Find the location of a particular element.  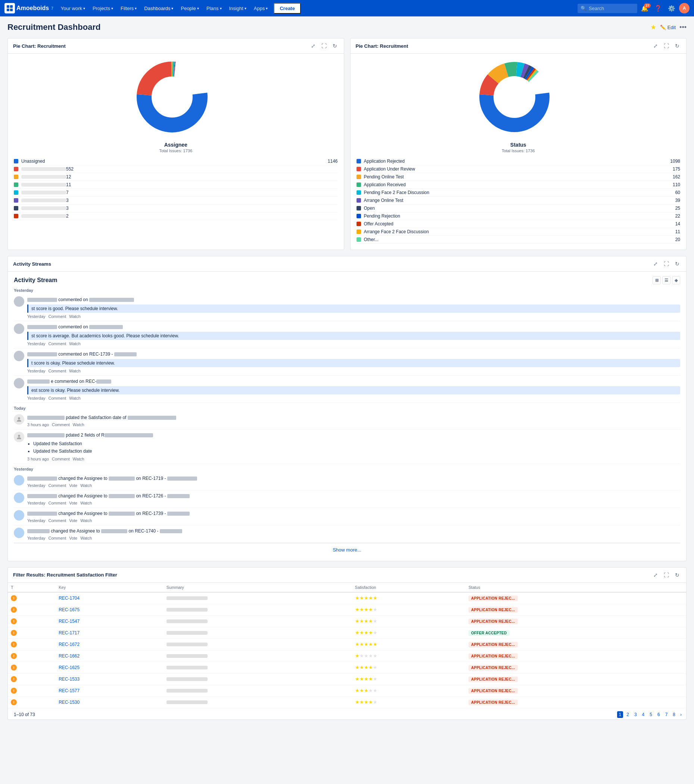

nav-item-insight: Insight ▾ is located at coordinates (238, 8).